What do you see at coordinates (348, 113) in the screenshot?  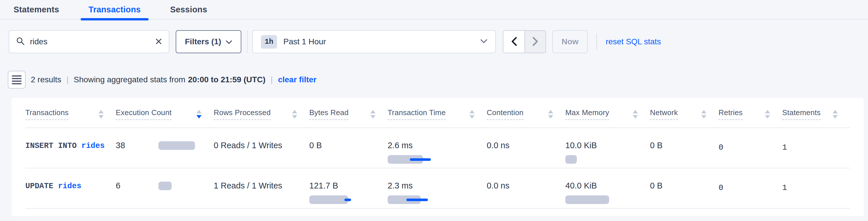 I see `column-header-bytes-read: Bytes Read` at bounding box center [348, 113].